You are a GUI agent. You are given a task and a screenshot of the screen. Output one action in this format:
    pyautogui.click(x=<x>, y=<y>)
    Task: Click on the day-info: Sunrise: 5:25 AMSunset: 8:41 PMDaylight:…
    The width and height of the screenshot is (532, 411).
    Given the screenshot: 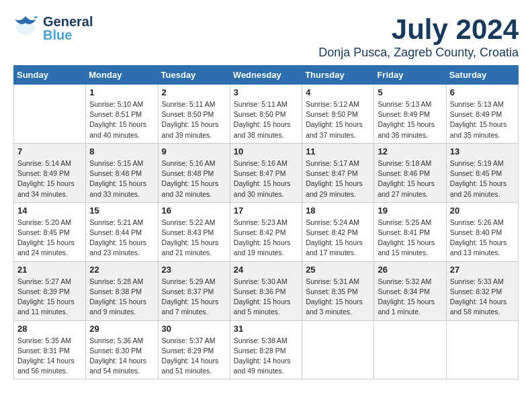 What is the action you would take?
    pyautogui.click(x=410, y=238)
    